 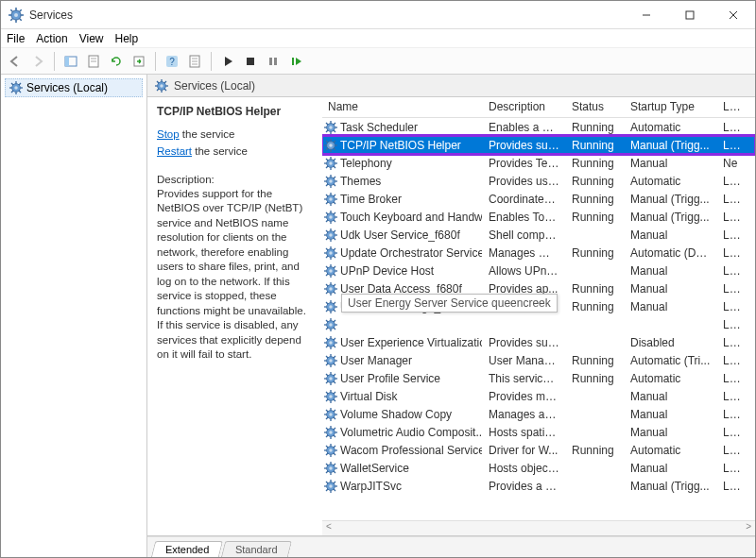 What do you see at coordinates (539, 468) in the screenshot?
I see `table-row: WalletServiceHosts object...ManualLoc` at bounding box center [539, 468].